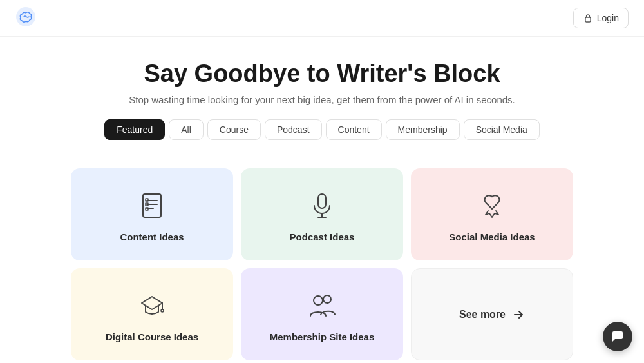 The image size is (644, 363). Describe the element at coordinates (294, 130) in the screenshot. I see `filter-tab-podcast: Podcast` at that location.